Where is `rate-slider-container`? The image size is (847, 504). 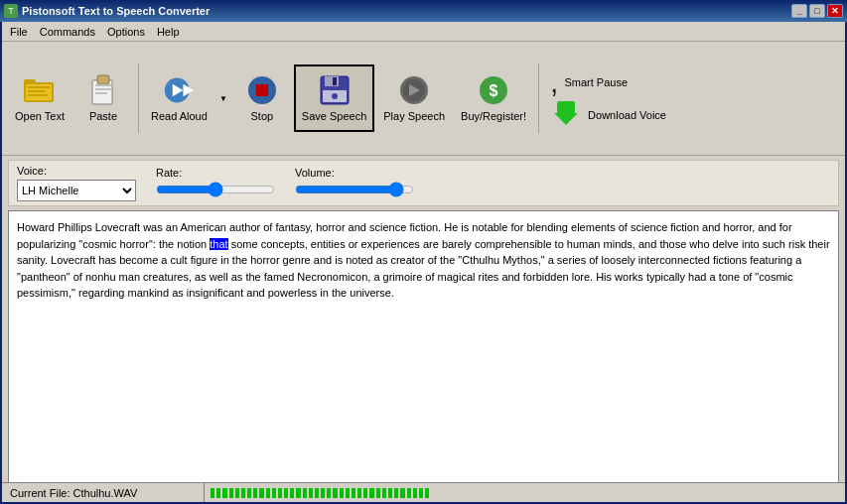 rate-slider-container is located at coordinates (215, 190).